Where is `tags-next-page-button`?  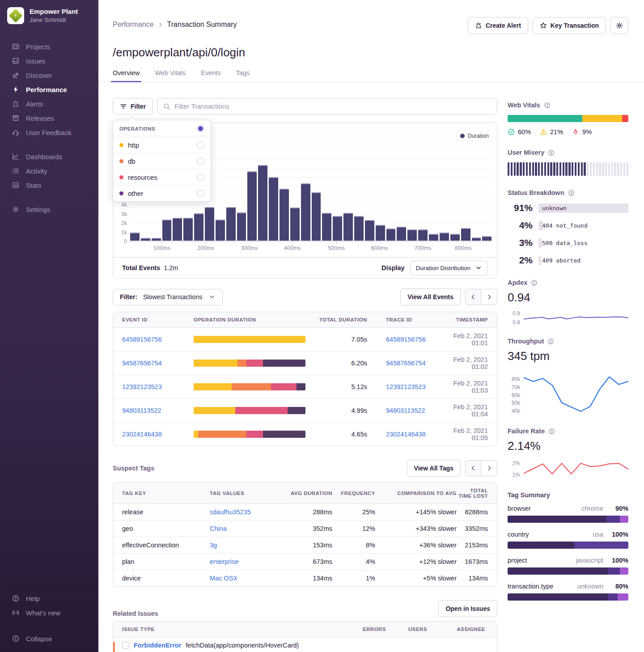
tags-next-page-button is located at coordinates (489, 468).